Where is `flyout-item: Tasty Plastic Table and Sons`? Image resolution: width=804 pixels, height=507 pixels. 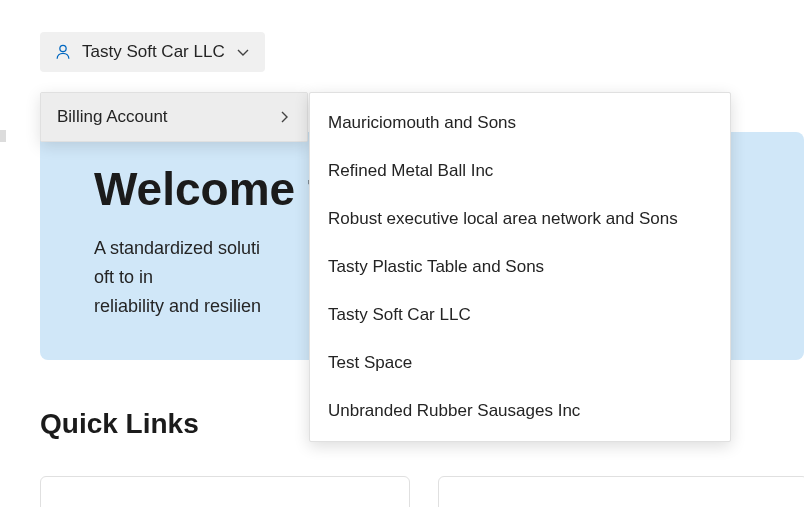
flyout-item: Tasty Plastic Table and Sons is located at coordinates (520, 267).